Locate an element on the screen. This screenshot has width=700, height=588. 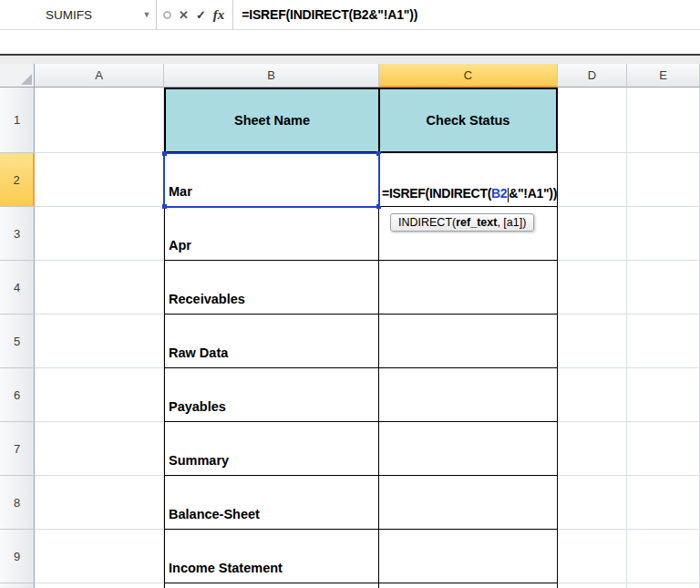
name-box: SUMIFS ▼ is located at coordinates (78, 15).